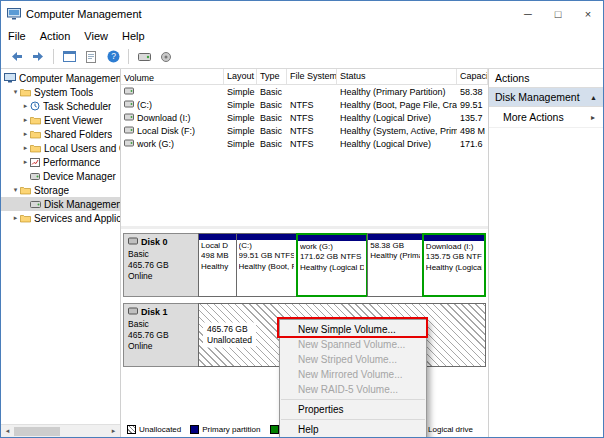 The height and width of the screenshot is (438, 604). Describe the element at coordinates (266, 265) in the screenshot. I see `partition-c: (C:)99.51 GB NTFSHealthy (Boot, Page Fil…` at that location.